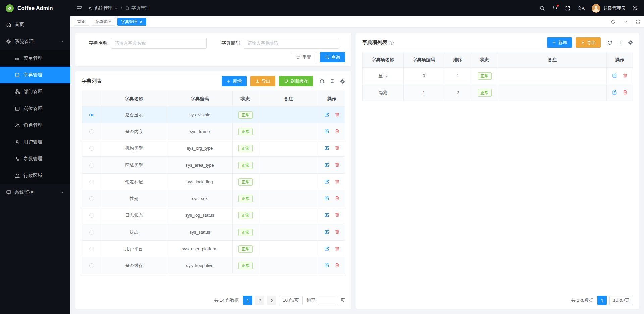  I want to click on logo: Coffee Admin, so click(35, 8).